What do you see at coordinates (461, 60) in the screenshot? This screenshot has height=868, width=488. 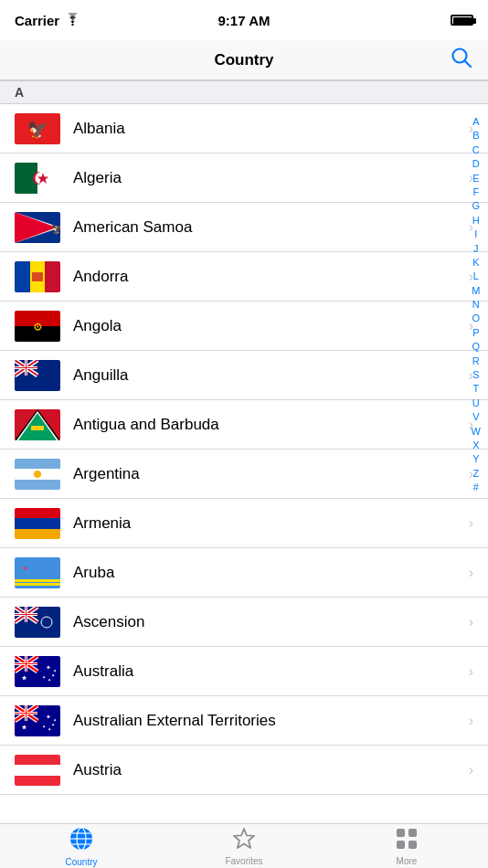 I see `search-button` at bounding box center [461, 60].